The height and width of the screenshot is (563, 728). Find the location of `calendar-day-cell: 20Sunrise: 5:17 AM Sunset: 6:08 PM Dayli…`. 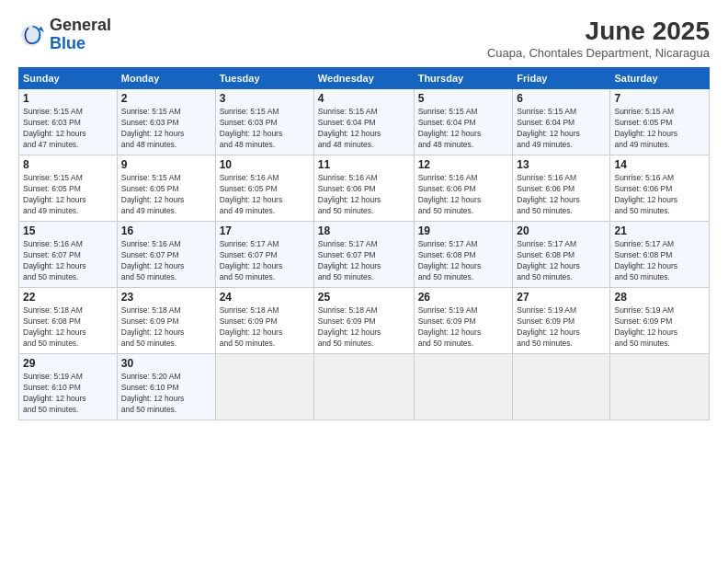

calendar-day-cell: 20Sunrise: 5:17 AM Sunset: 6:08 PM Dayli… is located at coordinates (562, 255).